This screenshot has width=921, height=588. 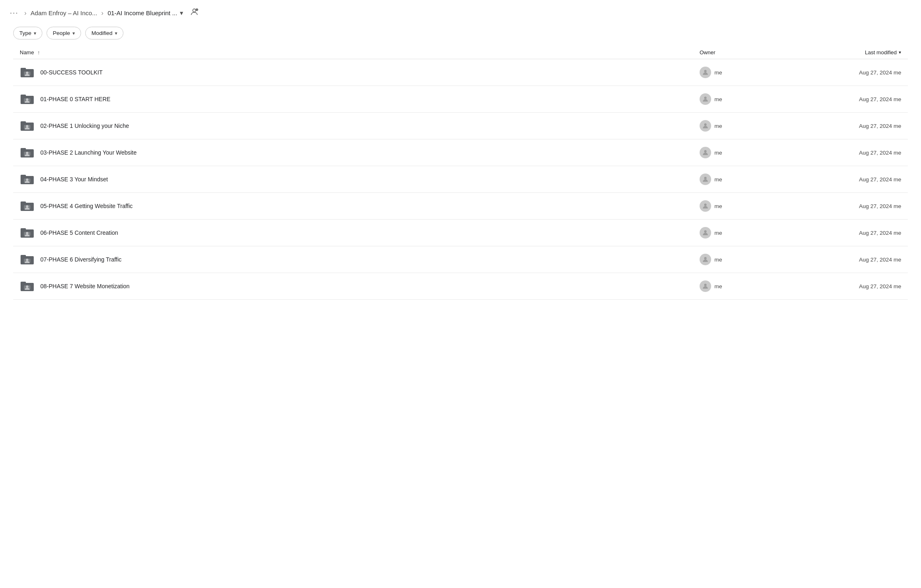 What do you see at coordinates (358, 53) in the screenshot?
I see `column-name: Name ↑` at bounding box center [358, 53].